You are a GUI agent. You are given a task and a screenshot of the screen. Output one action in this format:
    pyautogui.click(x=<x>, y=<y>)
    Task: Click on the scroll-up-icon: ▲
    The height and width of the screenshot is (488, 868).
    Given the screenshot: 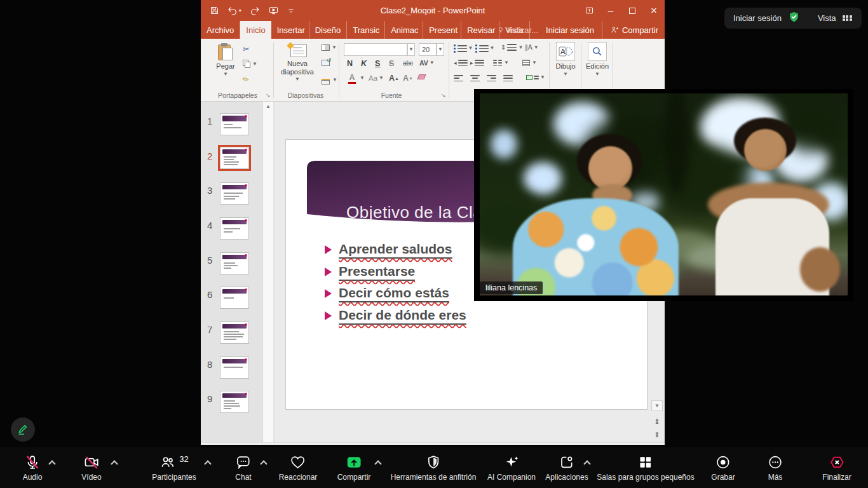 What is the action you would take?
    pyautogui.click(x=268, y=107)
    